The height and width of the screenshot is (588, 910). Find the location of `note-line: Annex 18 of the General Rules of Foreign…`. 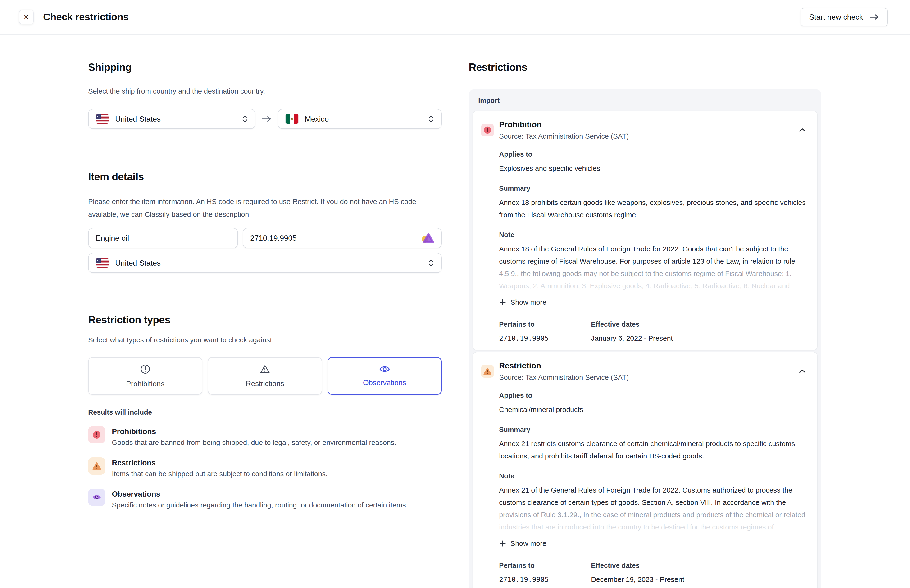

note-line: Annex 18 of the General Rules of Foreign… is located at coordinates (655, 249).